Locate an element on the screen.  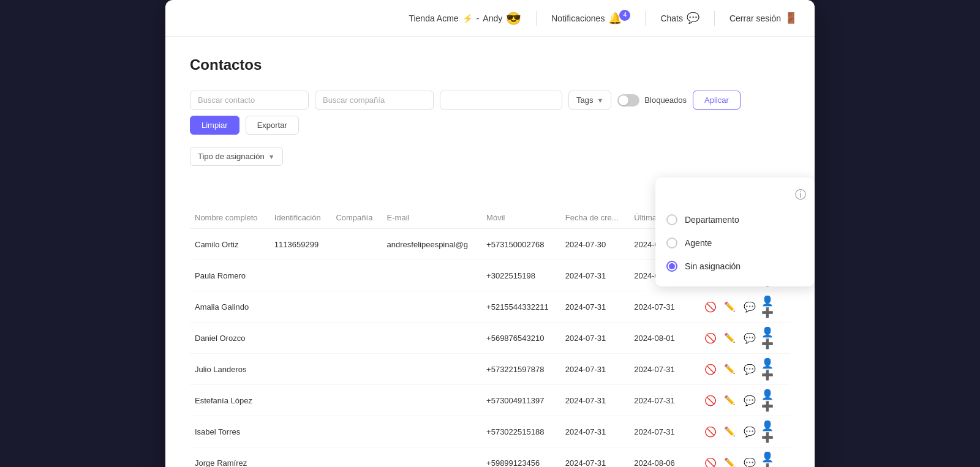
cell-mobile: +3022515198 is located at coordinates (521, 275).